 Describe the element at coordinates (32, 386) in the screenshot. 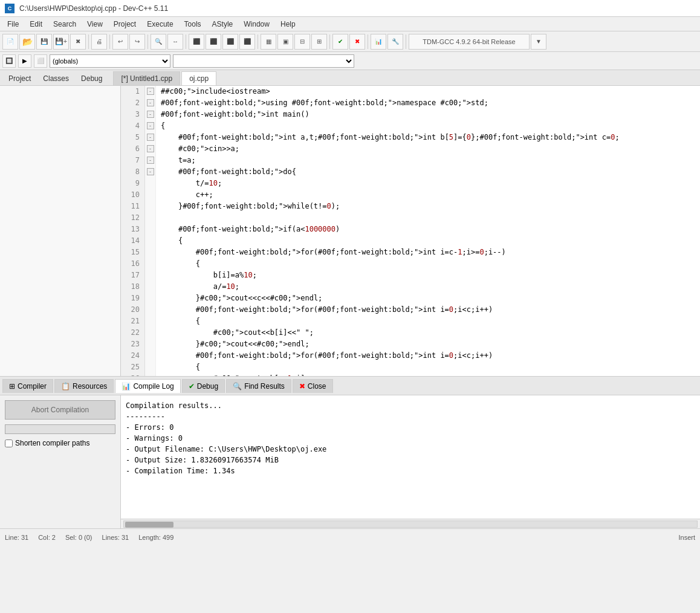

I see `compiler-tab-label: Compiler` at that location.